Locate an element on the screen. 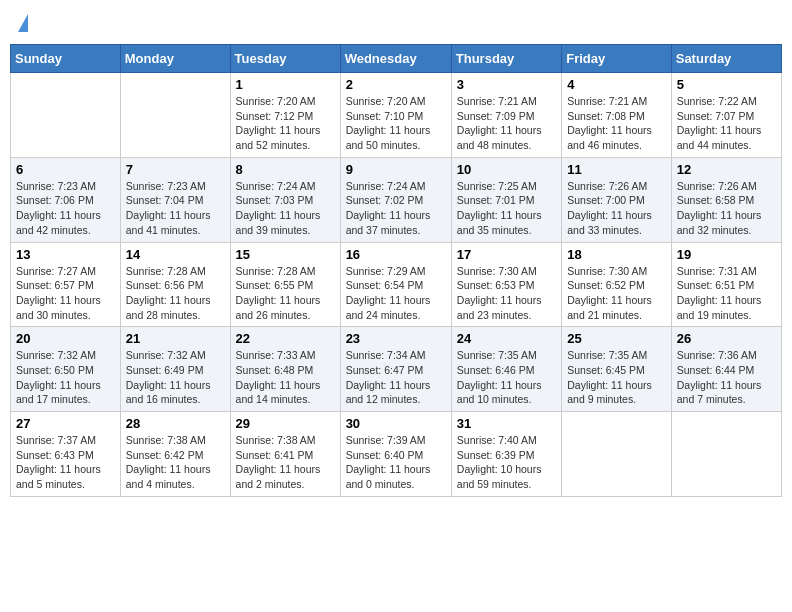  weekday-header-saturday: Saturday is located at coordinates (726, 59).